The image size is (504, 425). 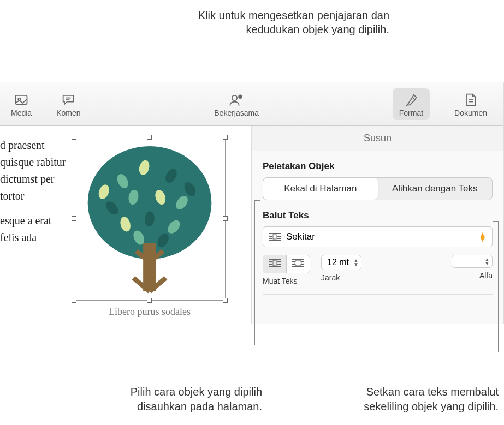 What do you see at coordinates (236, 100) in the screenshot?
I see `collaborate-icon: +` at bounding box center [236, 100].